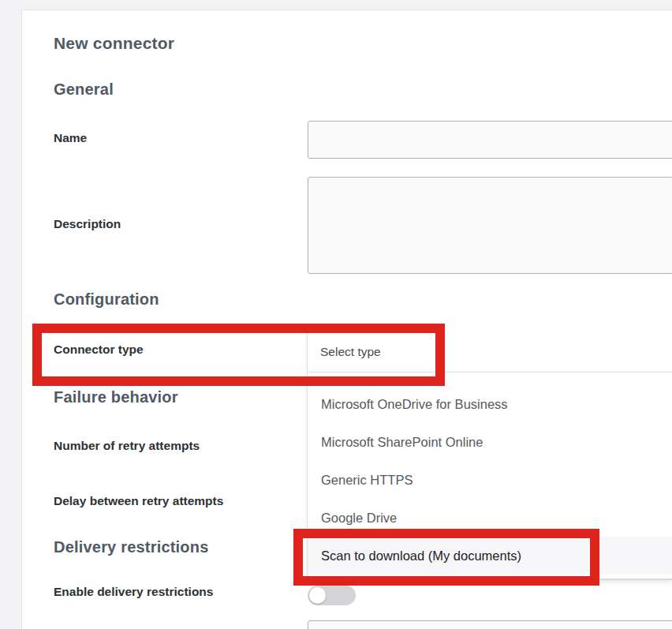 This screenshot has width=672, height=629. Describe the element at coordinates (114, 43) in the screenshot. I see `page-title: New connector` at that location.